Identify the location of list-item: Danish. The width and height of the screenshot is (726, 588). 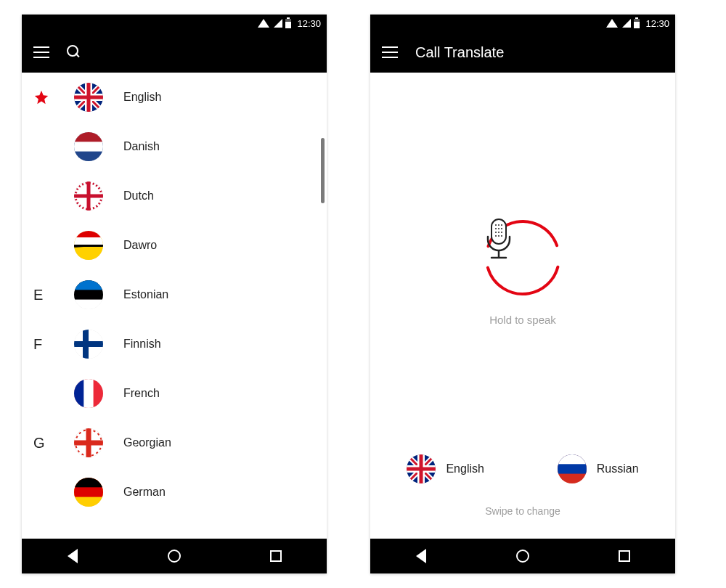
(174, 147).